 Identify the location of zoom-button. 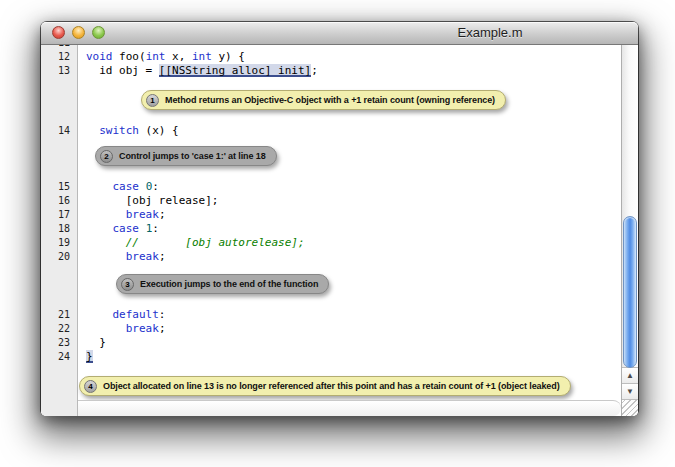
(98, 32).